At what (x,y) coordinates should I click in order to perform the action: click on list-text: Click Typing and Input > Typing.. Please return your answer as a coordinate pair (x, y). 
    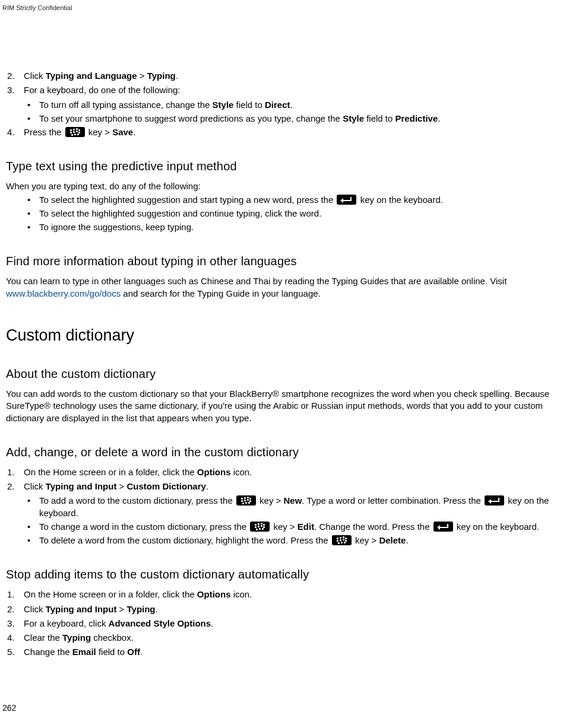
    Looking at the image, I should click on (297, 609).